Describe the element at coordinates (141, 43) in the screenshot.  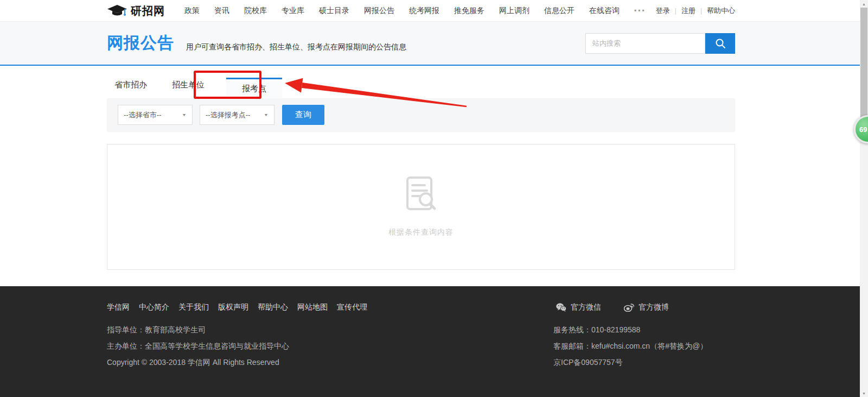
I see `page-title: 网报公告` at that location.